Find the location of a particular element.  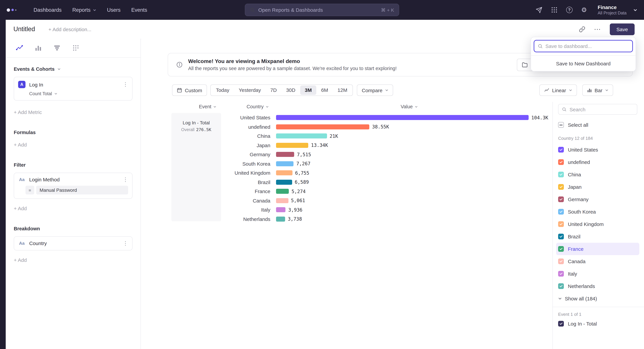

apps-grid-icon is located at coordinates (554, 10).